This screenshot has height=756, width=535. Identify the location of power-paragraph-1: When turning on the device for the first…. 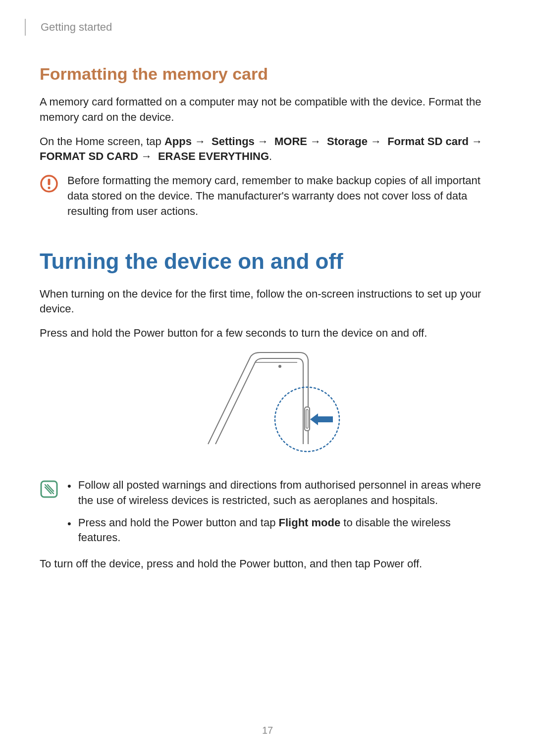
(268, 302).